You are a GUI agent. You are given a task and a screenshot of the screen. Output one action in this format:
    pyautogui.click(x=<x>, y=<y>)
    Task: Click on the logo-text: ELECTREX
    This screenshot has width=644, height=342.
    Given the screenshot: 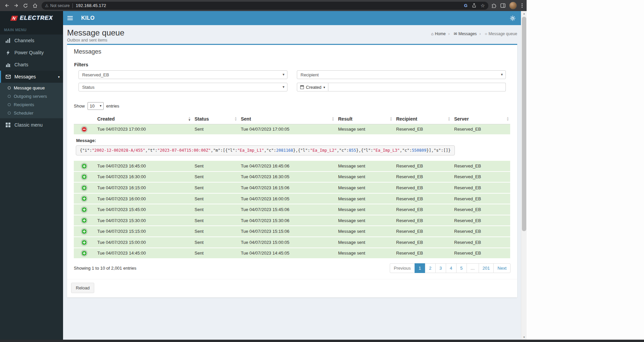 What is the action you would take?
    pyautogui.click(x=36, y=18)
    